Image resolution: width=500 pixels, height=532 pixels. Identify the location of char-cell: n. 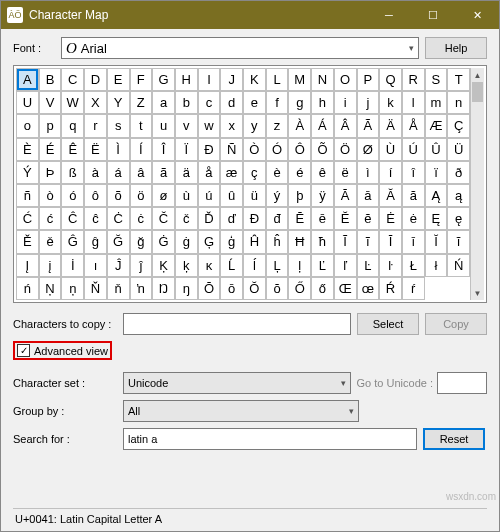
(458, 102).